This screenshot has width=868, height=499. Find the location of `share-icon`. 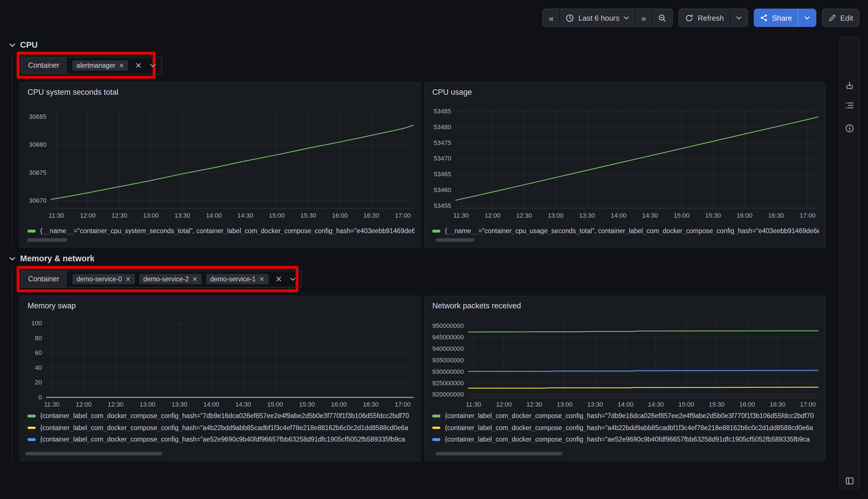

share-icon is located at coordinates (764, 18).